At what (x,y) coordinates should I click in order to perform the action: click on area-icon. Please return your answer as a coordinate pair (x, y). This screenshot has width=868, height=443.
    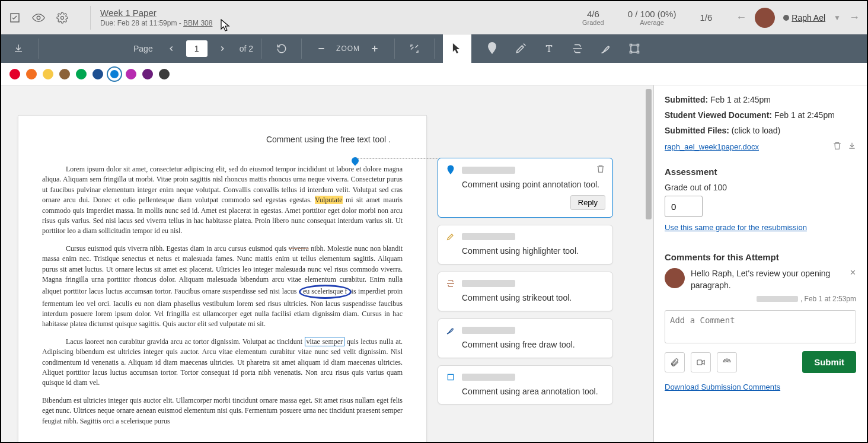
    Looking at the image, I should click on (451, 377).